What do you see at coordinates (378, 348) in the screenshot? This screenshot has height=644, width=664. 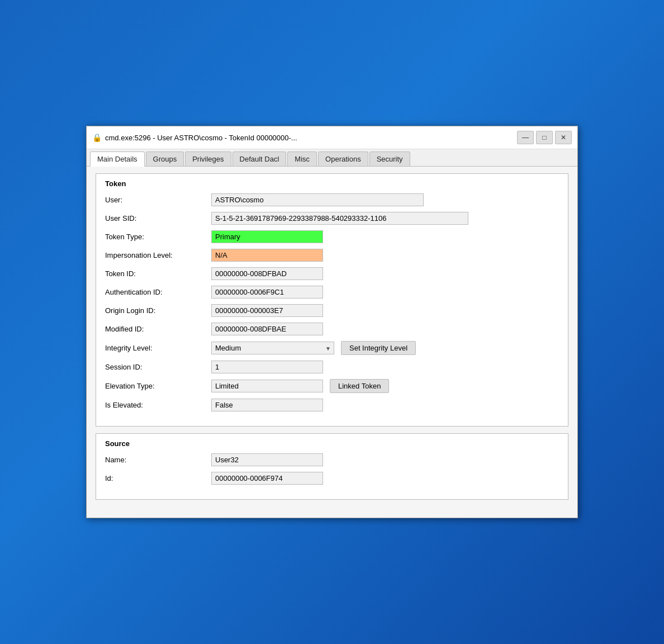 I see `set-integrity-level-button: Set Integrity Level` at bounding box center [378, 348].